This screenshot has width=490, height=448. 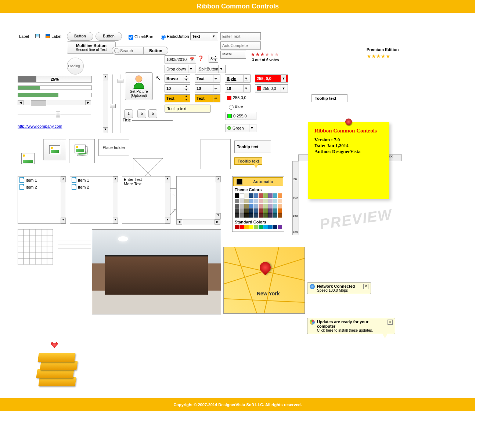 What do you see at coordinates (233, 55) in the screenshot?
I see `password-input: ******` at bounding box center [233, 55].